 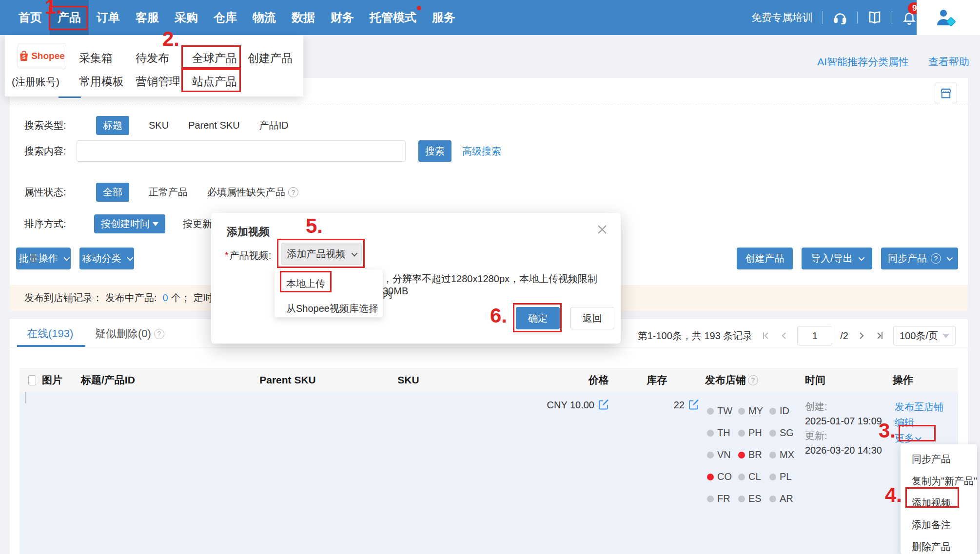 I want to click on prev-page-icon, so click(x=784, y=336).